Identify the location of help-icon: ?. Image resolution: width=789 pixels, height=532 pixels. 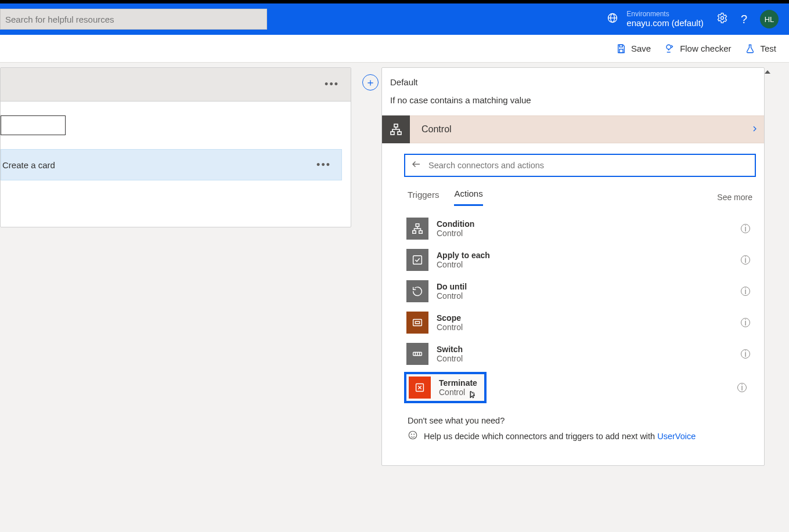
(744, 20).